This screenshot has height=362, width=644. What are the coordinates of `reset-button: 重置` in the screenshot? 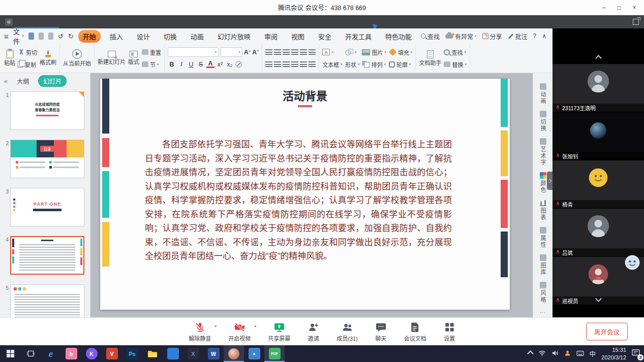 It's located at (151, 52).